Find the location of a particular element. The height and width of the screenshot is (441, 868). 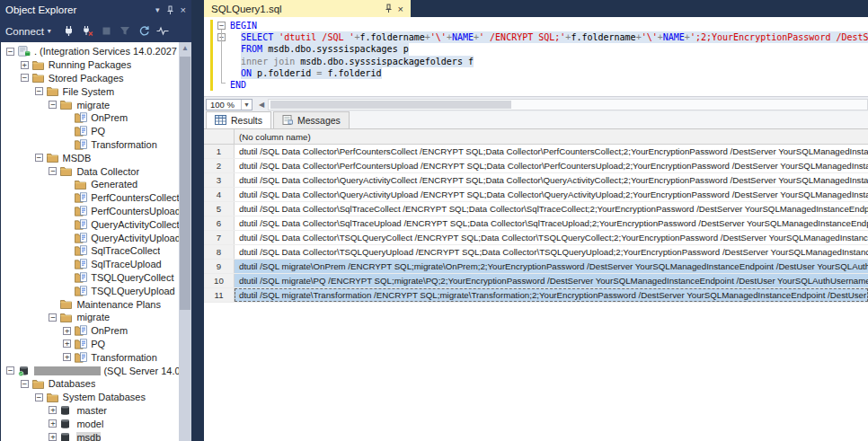

row-number: 2 is located at coordinates (219, 165).